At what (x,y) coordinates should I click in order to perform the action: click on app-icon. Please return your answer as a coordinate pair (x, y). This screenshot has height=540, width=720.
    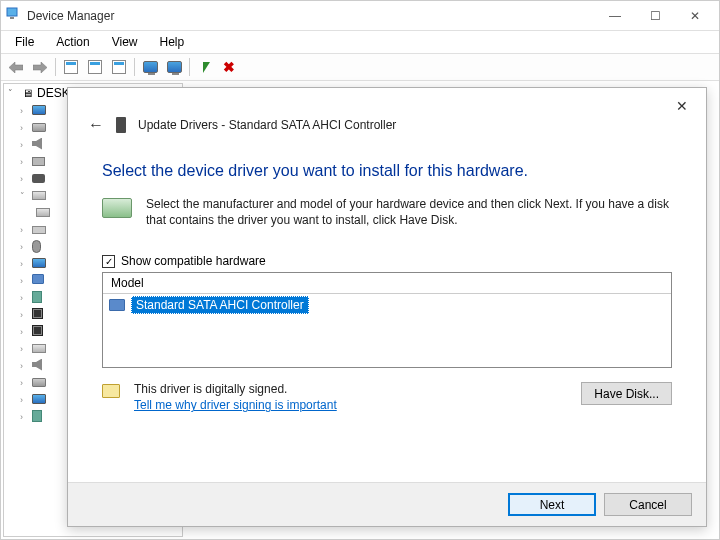
    Looking at the image, I should click on (13, 16).